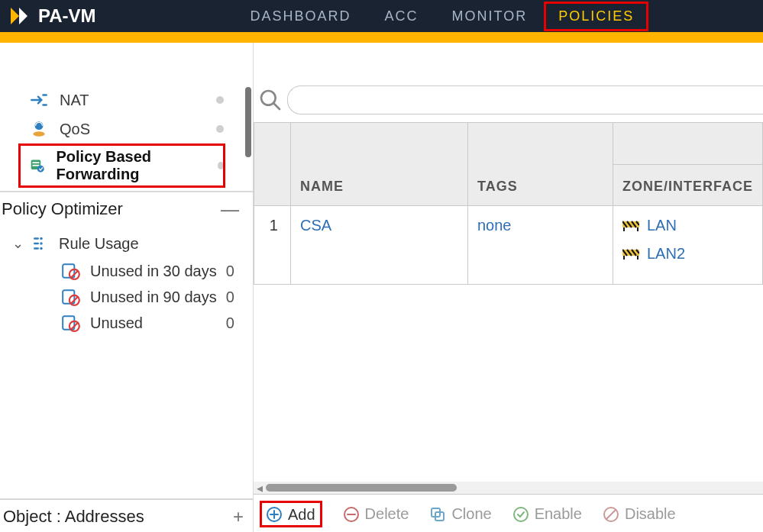 The image size is (763, 532). Describe the element at coordinates (351, 514) in the screenshot. I see `minus-circle-icon` at that location.